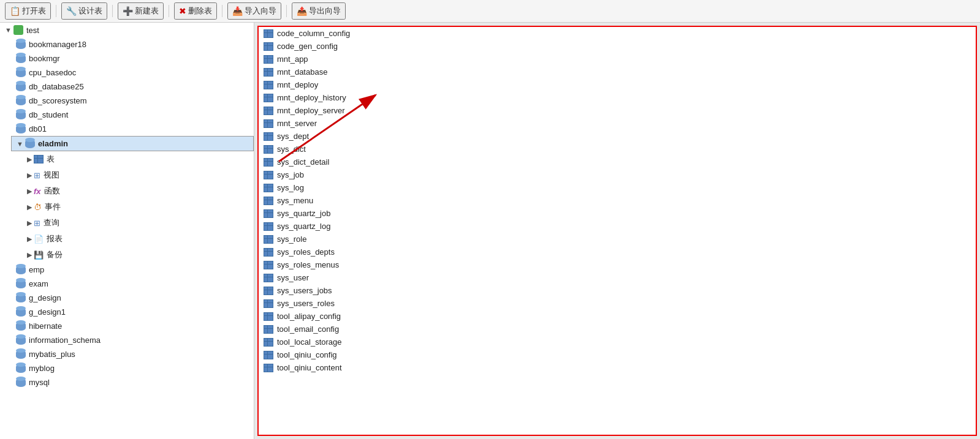  Describe the element at coordinates (138, 255) in the screenshot. I see `node-backups: ▶ 💾 备份` at that location.